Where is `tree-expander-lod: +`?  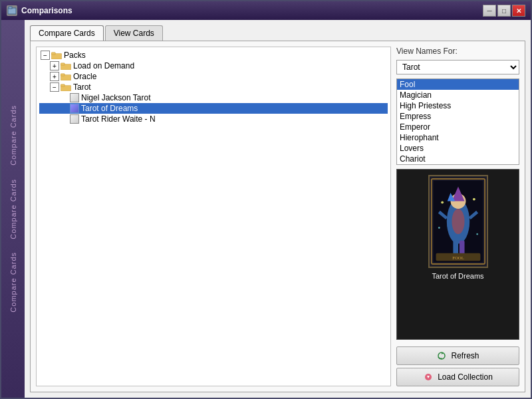
tree-expander-lod: + is located at coordinates (55, 66).